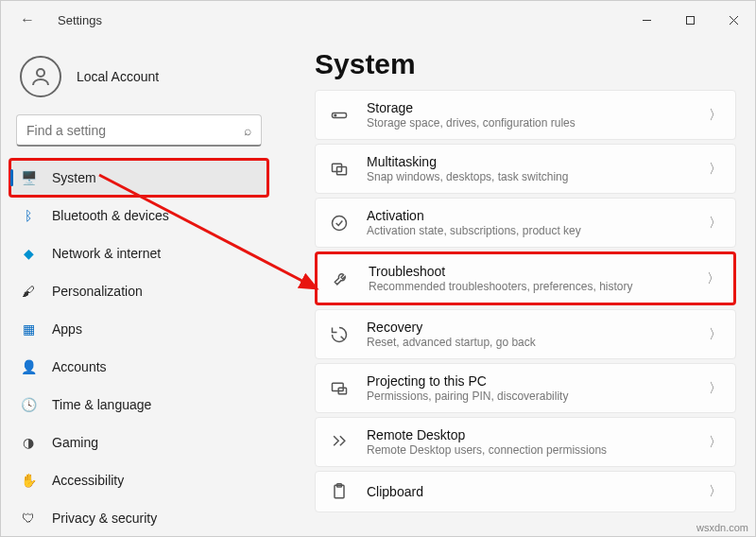 The width and height of the screenshot is (756, 537). What do you see at coordinates (139, 291) in the screenshot?
I see `nav-item-personalization: 🖌Personalization` at bounding box center [139, 291].